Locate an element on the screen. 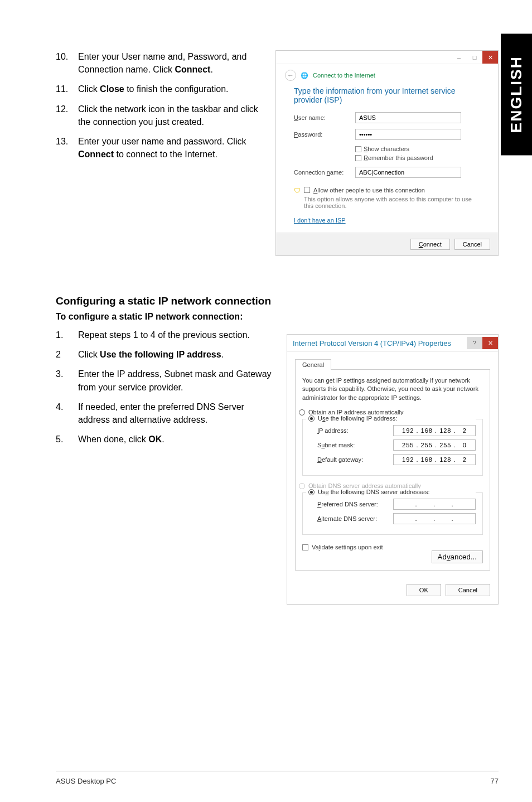 This screenshot has width=532, height=802. minimize-button: – is located at coordinates (459, 57).